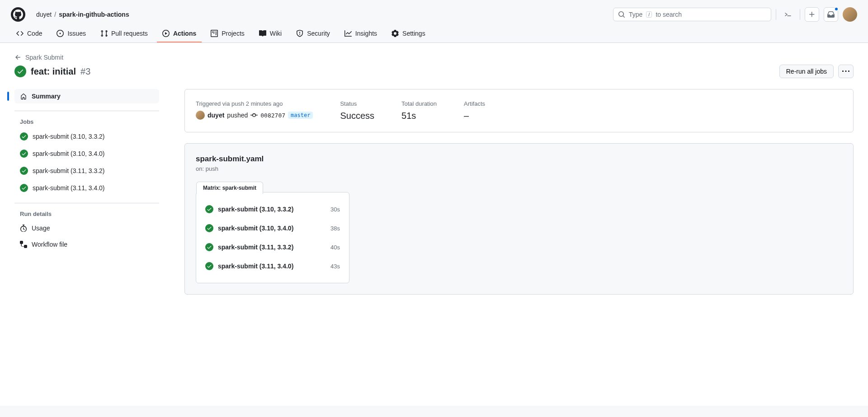 This screenshot has width=868, height=417. I want to click on matrix-job-name: spark-submit (3.11, 3.4.0), so click(272, 266).